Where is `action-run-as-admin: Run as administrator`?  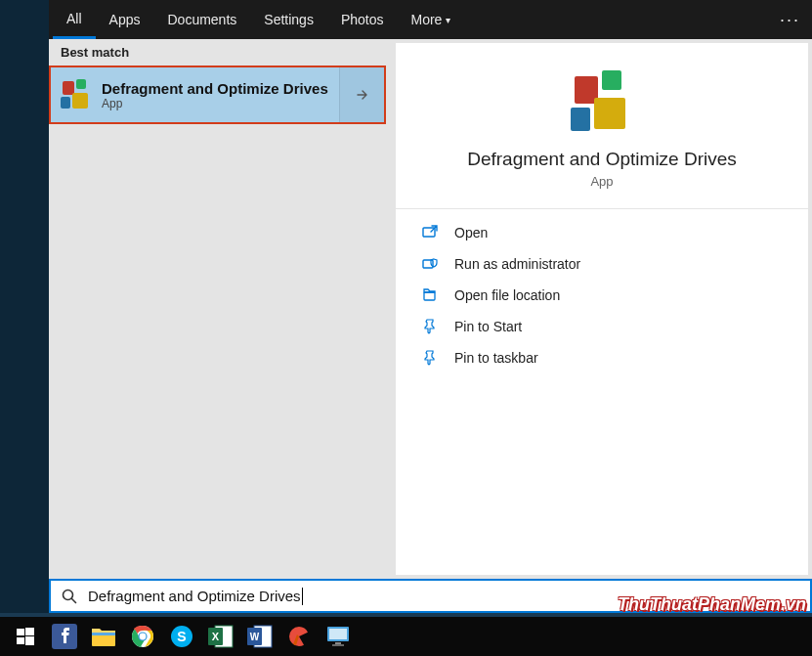 action-run-as-admin: Run as administrator is located at coordinates (602, 264).